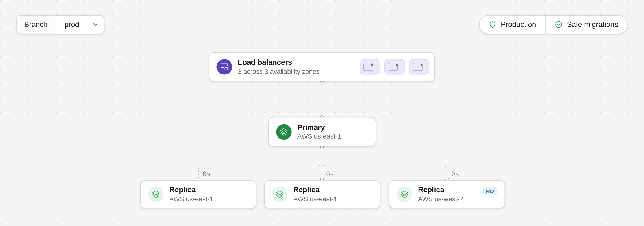 The image size is (644, 226). What do you see at coordinates (80, 24) in the screenshot?
I see `branch-dropdown: prod` at bounding box center [80, 24].